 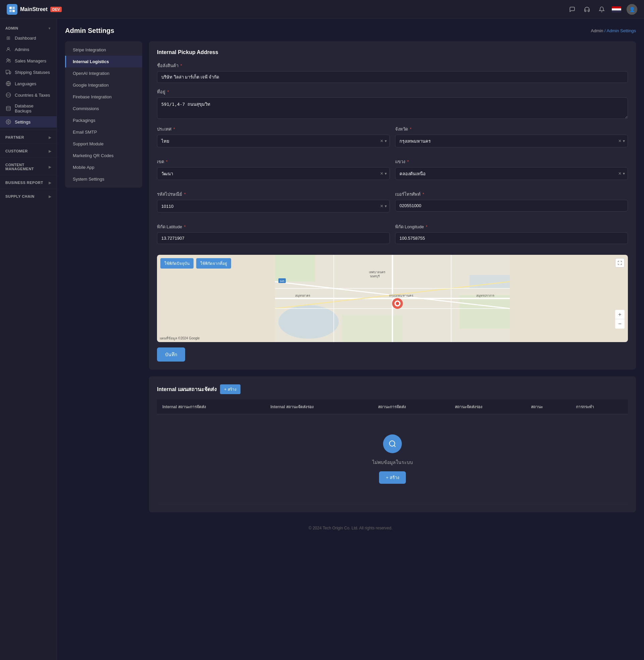 I want to click on svg-text: นนทบุรี, so click(x=375, y=276).